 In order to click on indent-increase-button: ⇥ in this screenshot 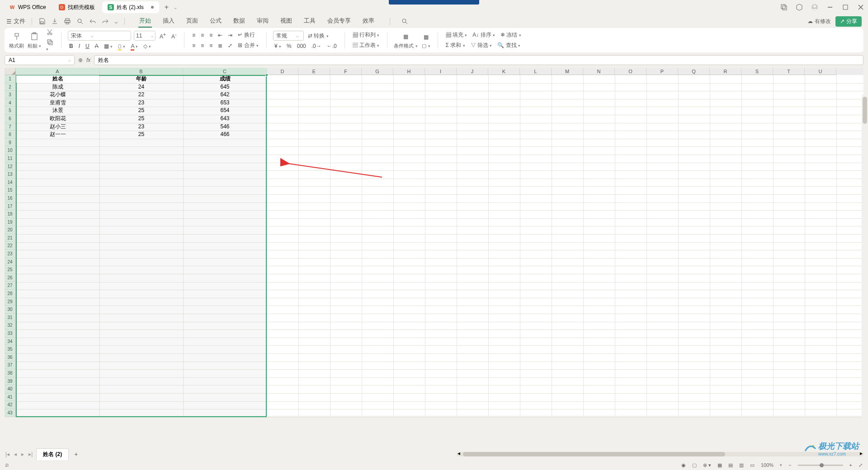, I will do `click(230, 35)`.